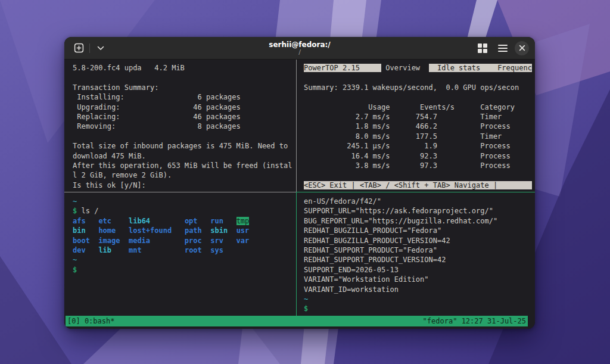  Describe the element at coordinates (522, 48) in the screenshot. I see `close-button` at that location.